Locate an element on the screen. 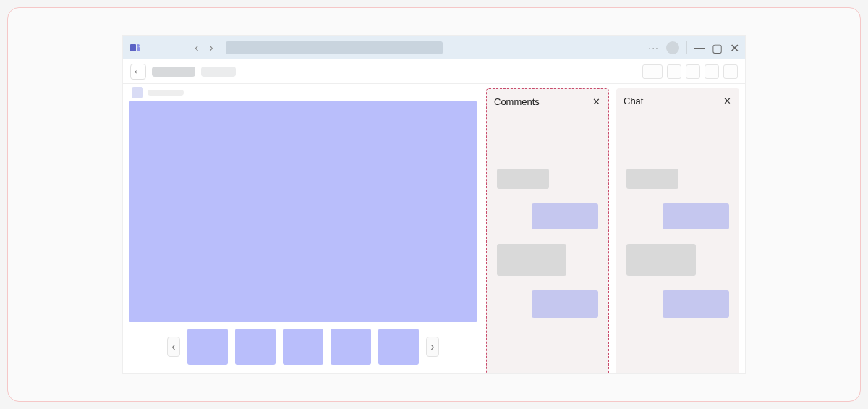 The width and height of the screenshot is (868, 409). thumb-next-button: › is located at coordinates (433, 347).